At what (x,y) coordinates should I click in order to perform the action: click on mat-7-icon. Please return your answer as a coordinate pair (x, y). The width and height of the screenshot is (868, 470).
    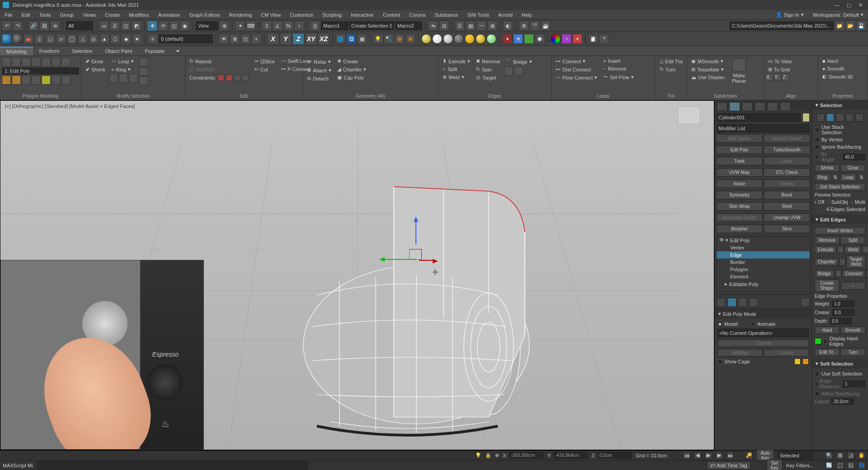
    Looking at the image, I should click on (491, 39).